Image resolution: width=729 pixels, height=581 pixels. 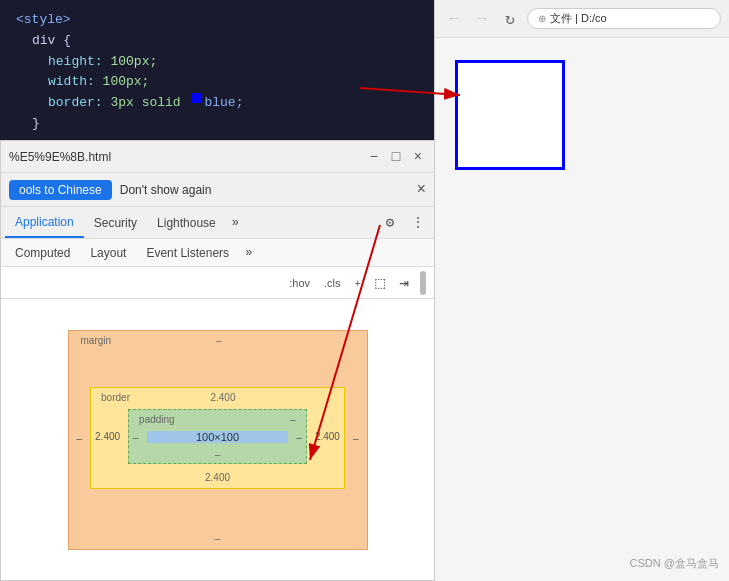 What do you see at coordinates (332, 283) in the screenshot?
I see `cls-button: .cls` at bounding box center [332, 283].